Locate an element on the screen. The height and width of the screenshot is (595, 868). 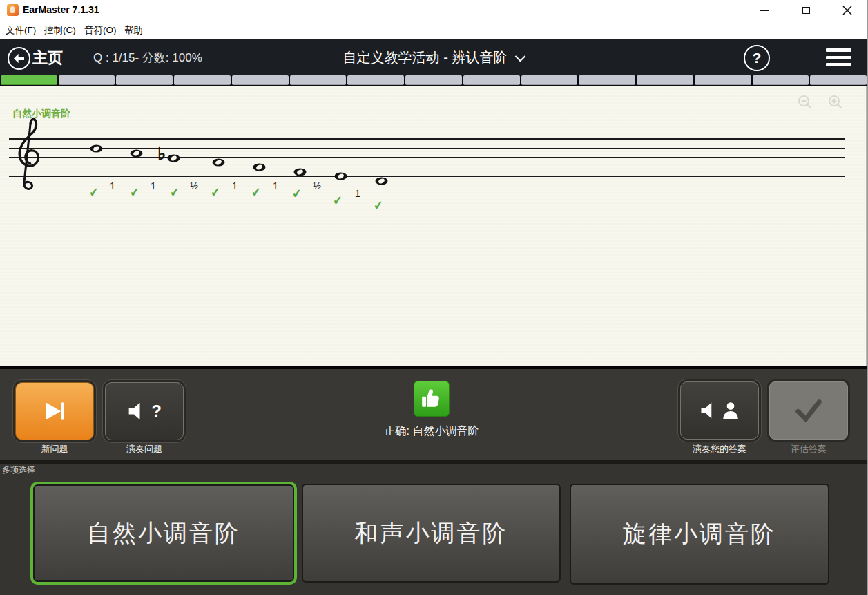
menu-help: 帮助 is located at coordinates (134, 30).